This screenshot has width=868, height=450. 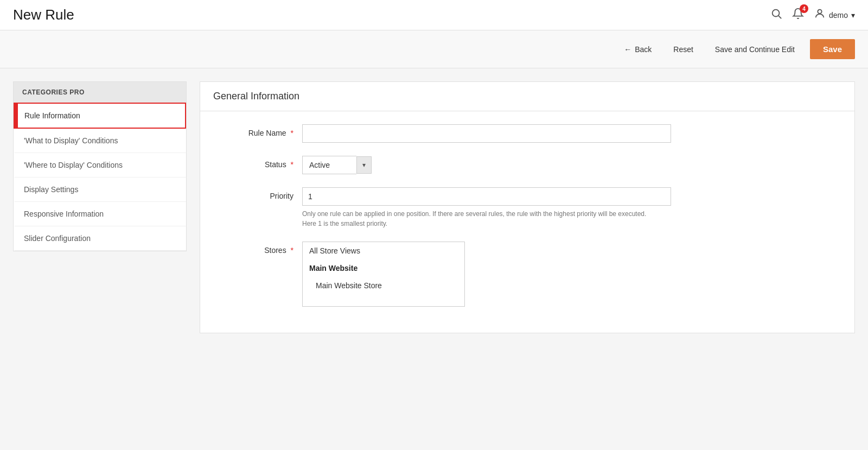 What do you see at coordinates (100, 116) in the screenshot?
I see `sidebar-item-rule-information: Rule Information` at bounding box center [100, 116].